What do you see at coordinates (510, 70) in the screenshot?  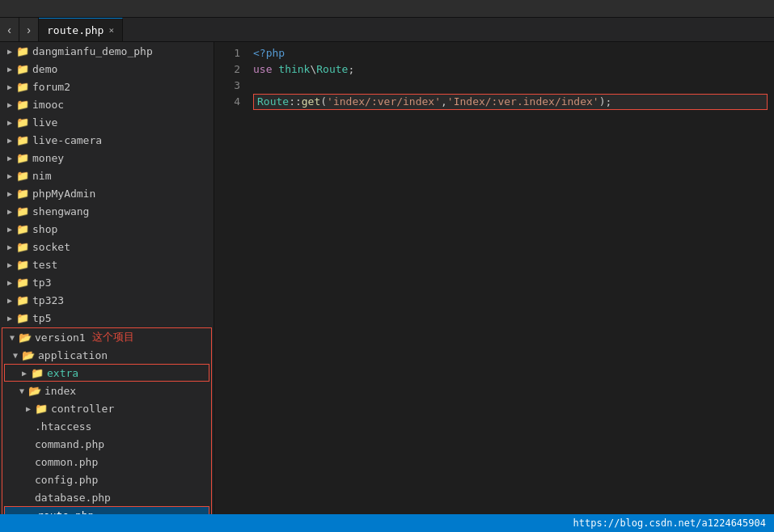 I see `code-line-2: use think \ Route ;` at bounding box center [510, 70].